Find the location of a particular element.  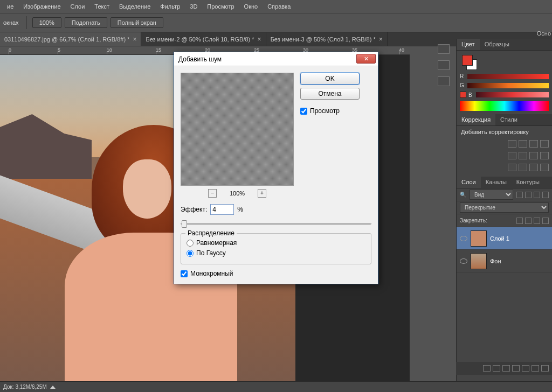

brightness-icon is located at coordinates (512, 144).